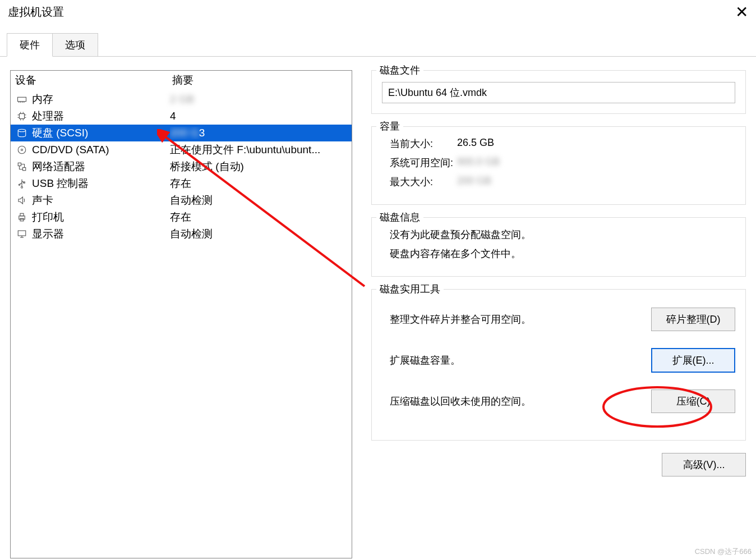 Image resolution: width=756 pixels, height=559 pixels. I want to click on device-label: USB 控制器, so click(101, 184).